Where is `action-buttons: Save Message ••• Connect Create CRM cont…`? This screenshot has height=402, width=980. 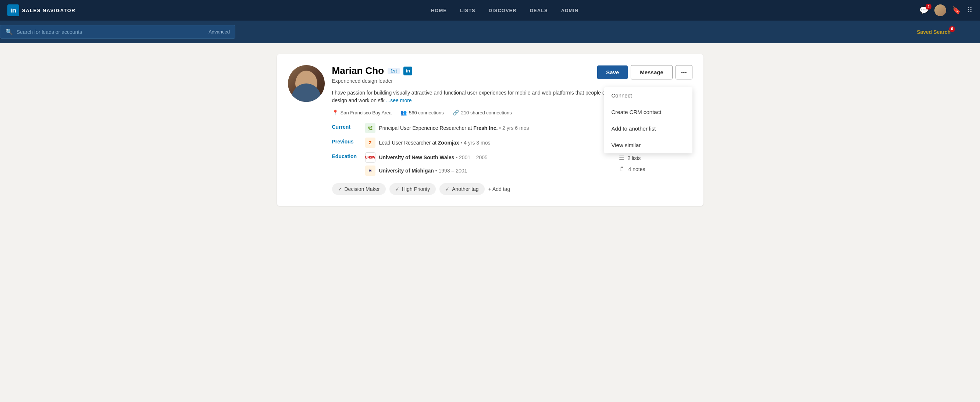 action-buttons: Save Message ••• Connect Create CRM cont… is located at coordinates (644, 72).